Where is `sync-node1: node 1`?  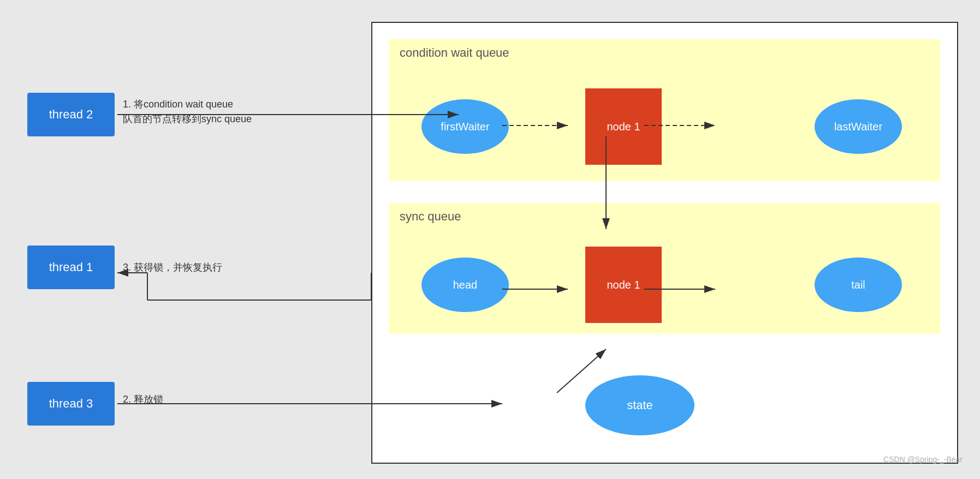
sync-node1: node 1 is located at coordinates (623, 285).